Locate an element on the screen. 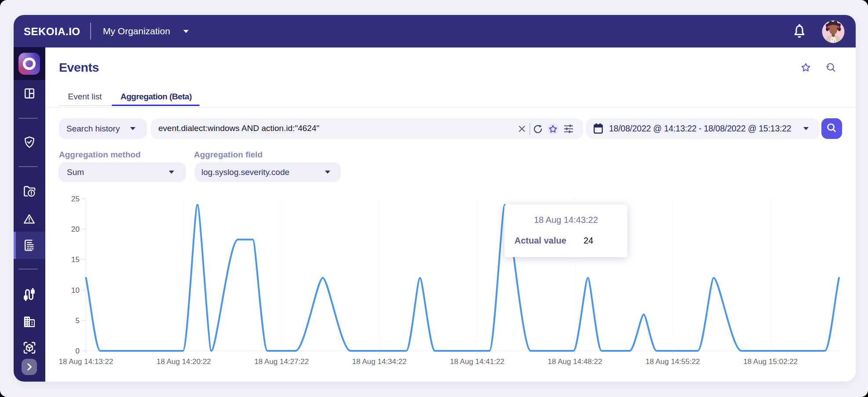  svg-text: 18 Aug 14:41:22 is located at coordinates (477, 361).